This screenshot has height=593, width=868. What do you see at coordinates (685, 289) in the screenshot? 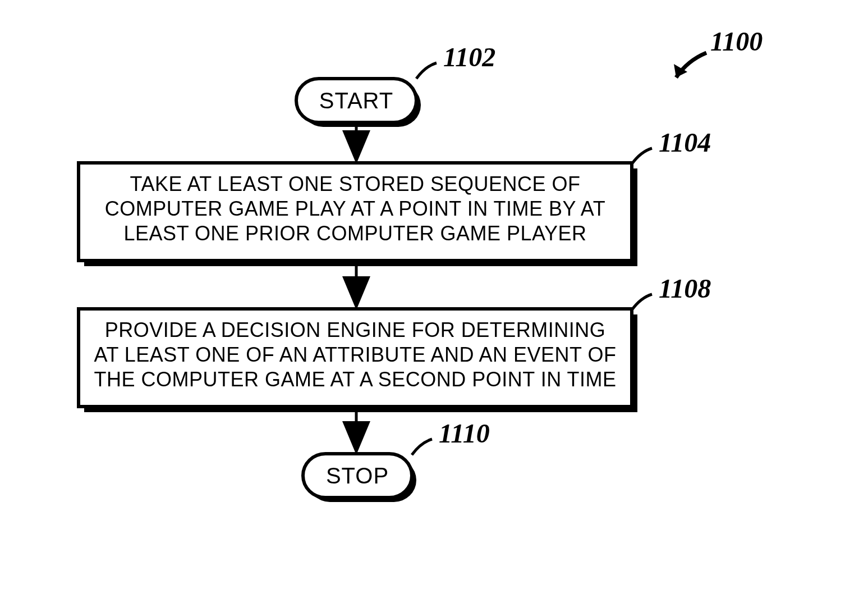
I see `ref-step2: 1108` at bounding box center [685, 289].